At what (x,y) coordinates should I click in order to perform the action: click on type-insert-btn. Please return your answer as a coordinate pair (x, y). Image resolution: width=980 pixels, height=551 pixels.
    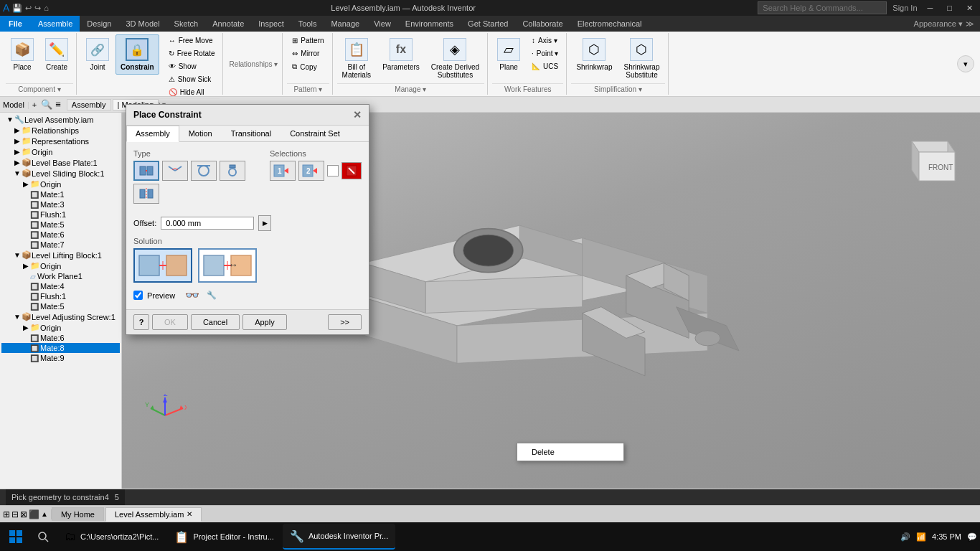
    Looking at the image, I should click on (232, 171).